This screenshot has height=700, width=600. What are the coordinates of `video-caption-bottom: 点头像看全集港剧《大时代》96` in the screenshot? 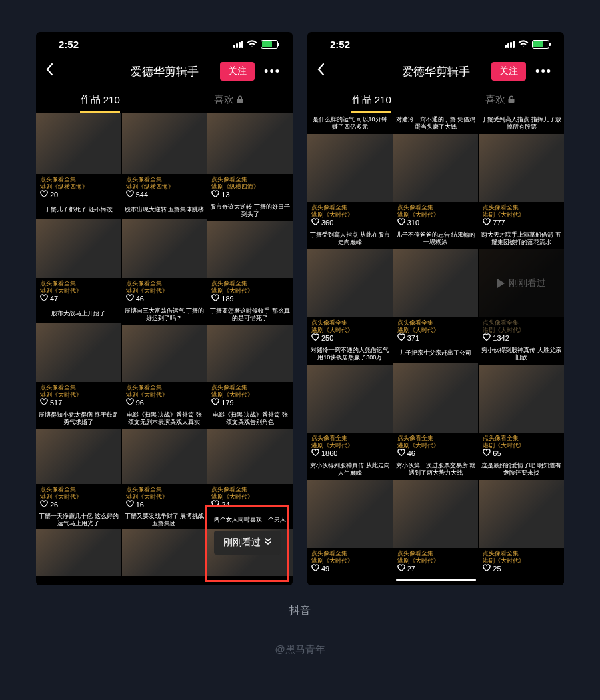 It's located at (165, 395).